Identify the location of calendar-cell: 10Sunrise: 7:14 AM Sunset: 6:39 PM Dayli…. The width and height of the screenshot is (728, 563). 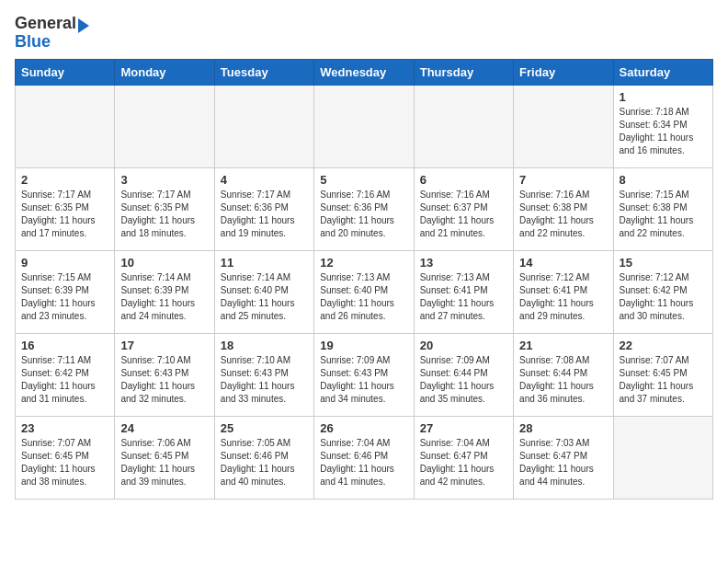
(165, 292).